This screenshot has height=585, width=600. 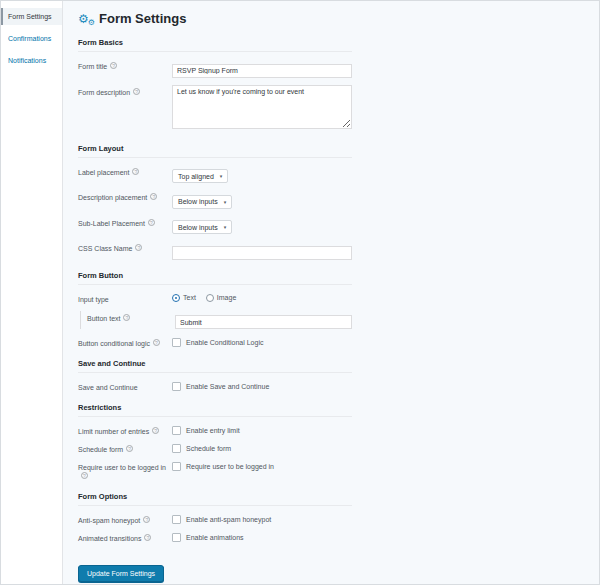 I want to click on radio-option-label: Image, so click(x=226, y=298).